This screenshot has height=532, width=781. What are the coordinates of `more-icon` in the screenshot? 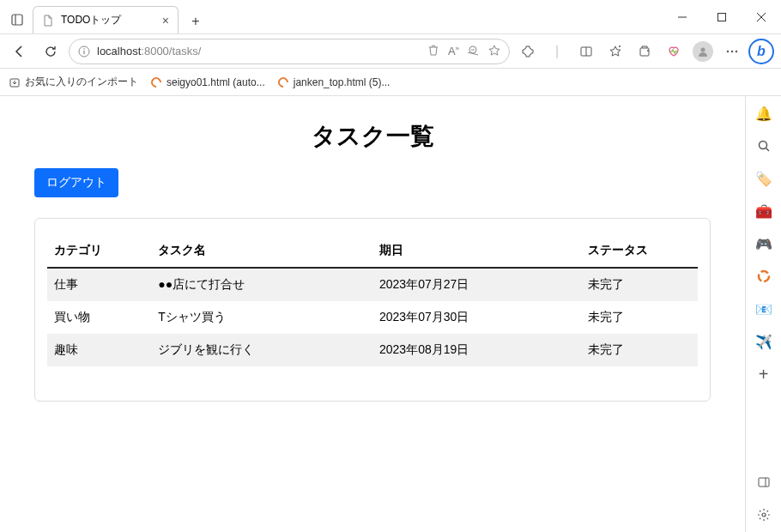 It's located at (732, 51).